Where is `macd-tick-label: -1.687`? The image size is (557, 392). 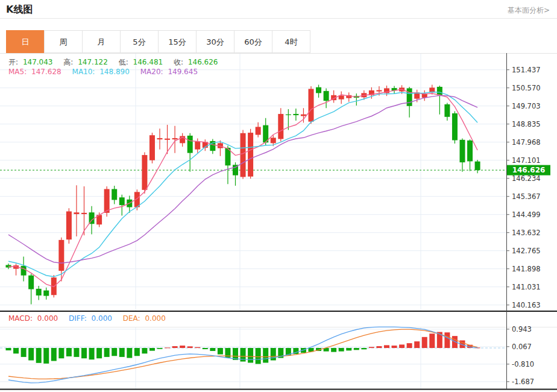
macd-tick-label: -1.687 is located at coordinates (523, 382).